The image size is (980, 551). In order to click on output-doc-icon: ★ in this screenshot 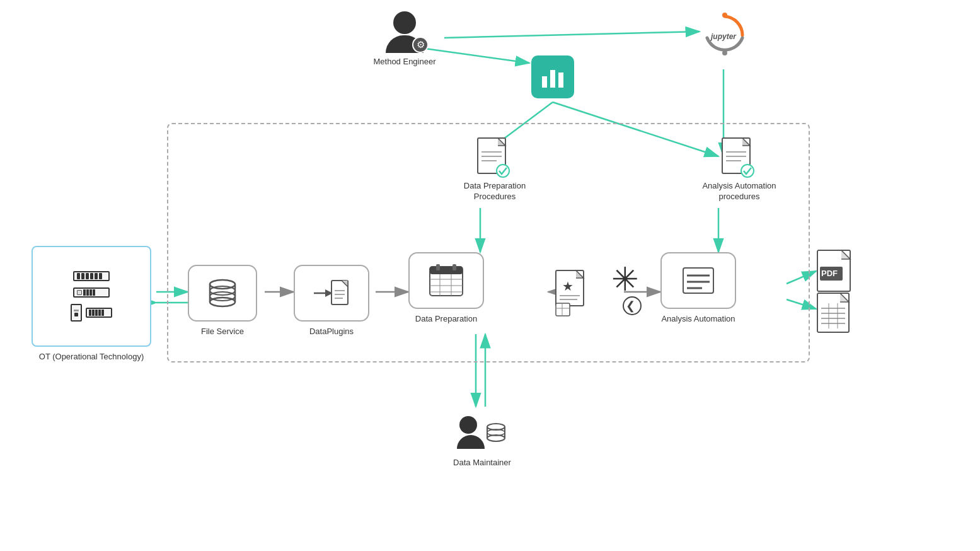, I will do `click(575, 293)`.